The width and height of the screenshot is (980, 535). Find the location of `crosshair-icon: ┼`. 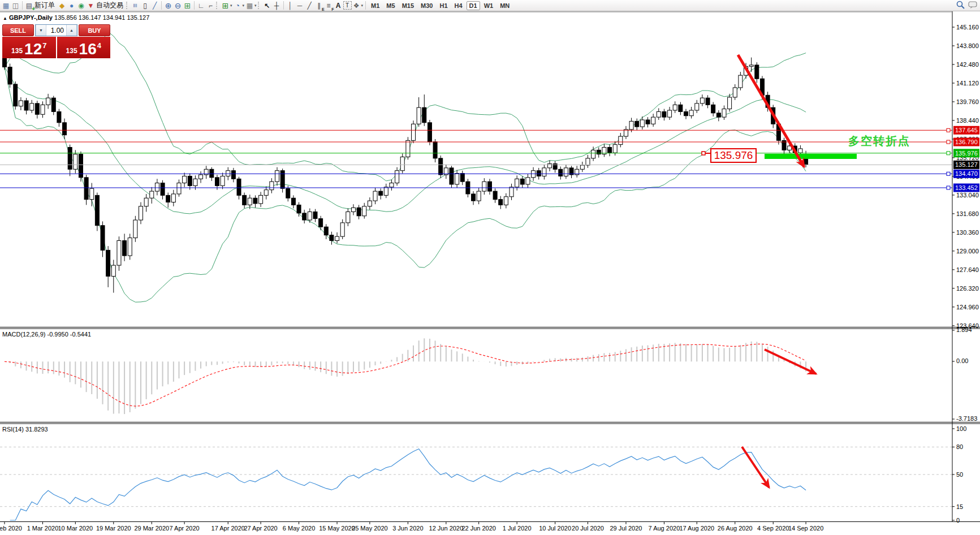

crosshair-icon: ┼ is located at coordinates (277, 6).